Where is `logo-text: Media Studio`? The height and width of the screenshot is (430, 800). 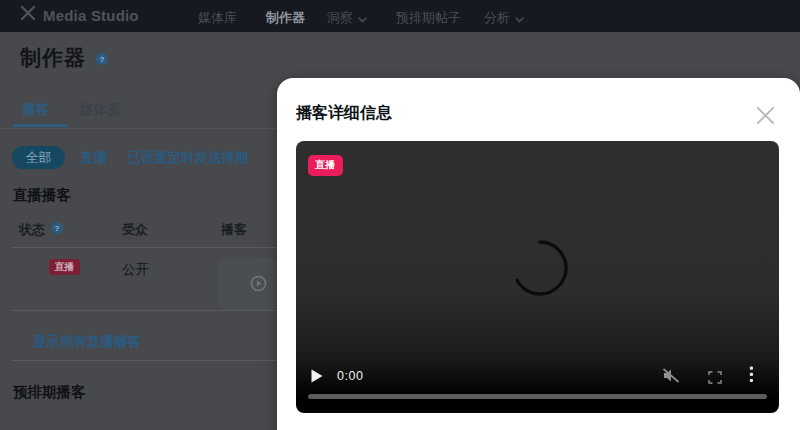
logo-text: Media Studio is located at coordinates (91, 16).